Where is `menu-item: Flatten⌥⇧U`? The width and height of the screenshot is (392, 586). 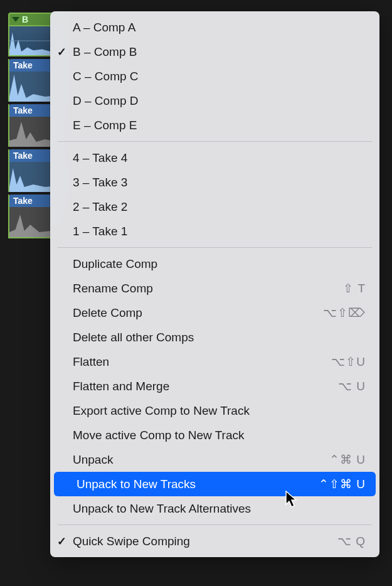
menu-item: Flatten⌥⇧U is located at coordinates (215, 361).